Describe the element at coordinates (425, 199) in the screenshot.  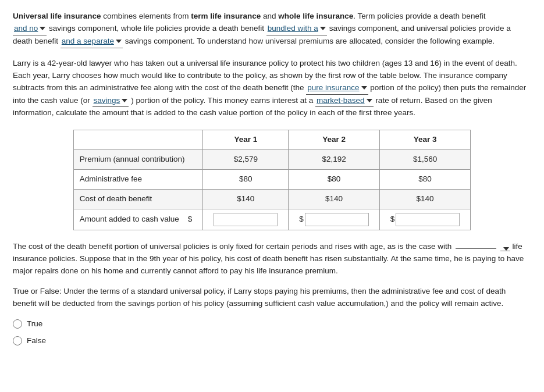
I see `row-death-y3: $140` at that location.